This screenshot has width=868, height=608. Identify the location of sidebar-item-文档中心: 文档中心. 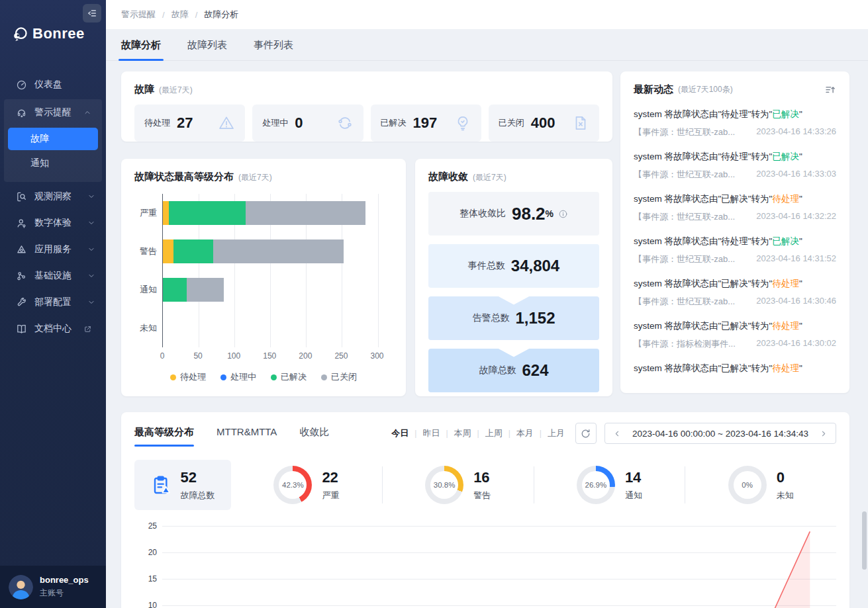
(53, 329).